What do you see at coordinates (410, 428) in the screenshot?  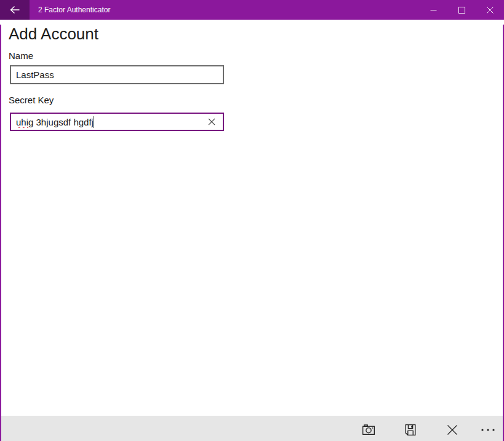 I see `save-button` at bounding box center [410, 428].